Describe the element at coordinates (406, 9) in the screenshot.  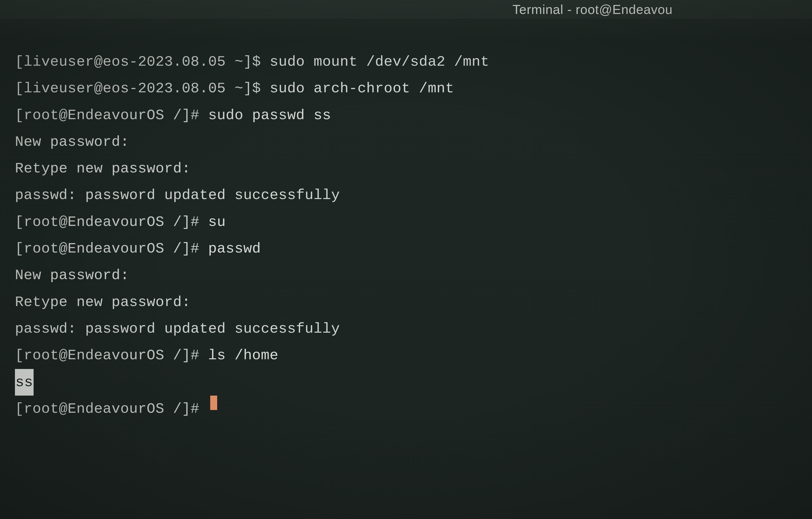
I see `window-titlebar: Terminal - root@Endeavou` at that location.